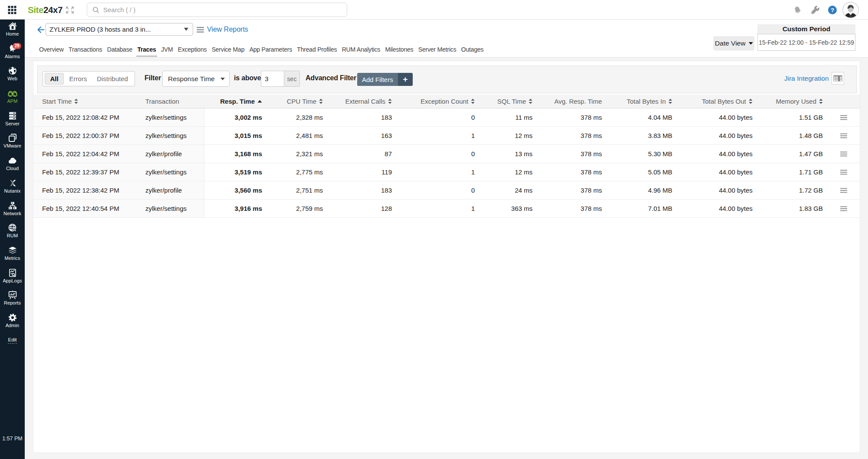 Image resolution: width=868 pixels, height=459 pixels. What do you see at coordinates (54, 79) in the screenshot?
I see `segment-all: All` at bounding box center [54, 79].